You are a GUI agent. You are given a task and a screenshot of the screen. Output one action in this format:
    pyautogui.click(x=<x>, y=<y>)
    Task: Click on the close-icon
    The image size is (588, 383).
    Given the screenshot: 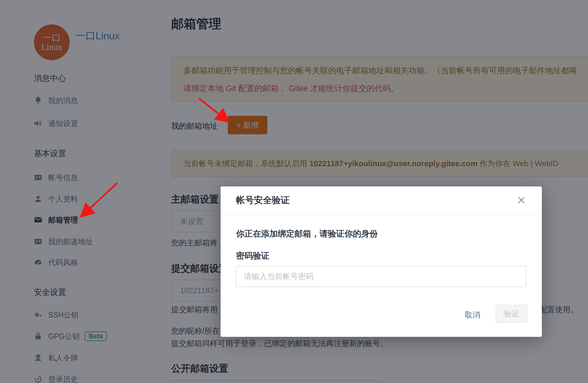 What is the action you would take?
    pyautogui.click(x=521, y=200)
    